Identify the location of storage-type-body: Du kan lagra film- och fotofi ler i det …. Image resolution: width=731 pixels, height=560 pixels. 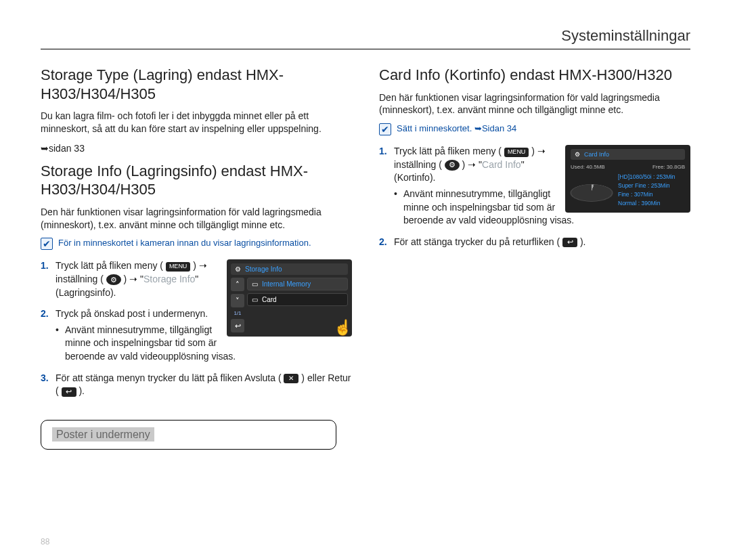
(196, 123).